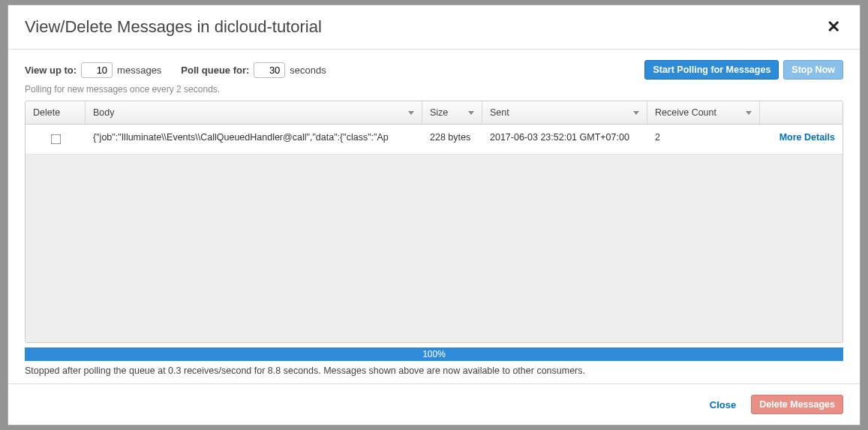  What do you see at coordinates (434, 354) in the screenshot?
I see `progress-bar: 100%` at bounding box center [434, 354].